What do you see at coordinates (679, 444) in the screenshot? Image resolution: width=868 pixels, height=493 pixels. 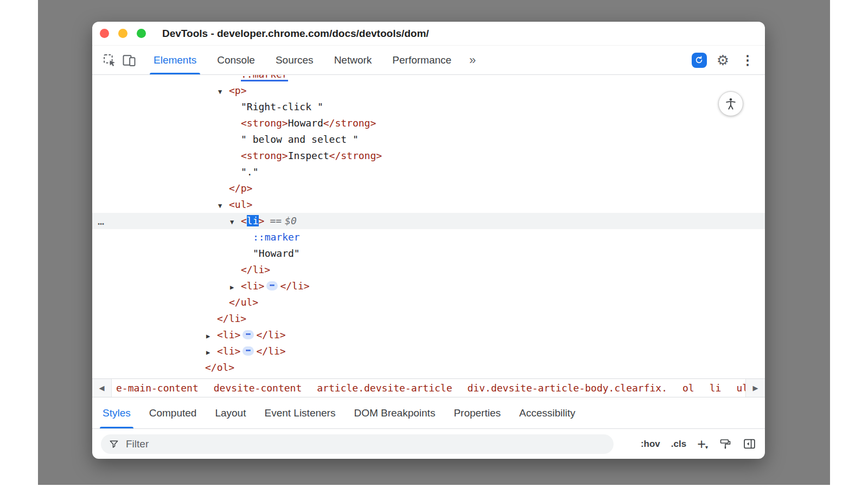 I see `toggle-class-button: .cls` at bounding box center [679, 444].